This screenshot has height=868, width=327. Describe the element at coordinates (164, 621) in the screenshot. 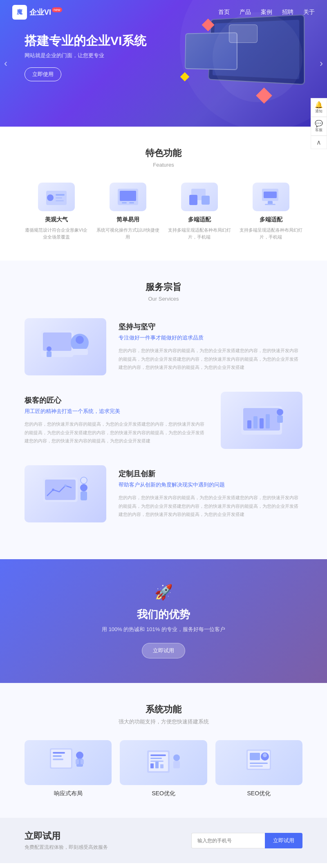

I see `advantage-section: 🚀 我们的优势 用 100% 的热诚和 101% 的专业，服务好每一位客户 立即…` at that location.